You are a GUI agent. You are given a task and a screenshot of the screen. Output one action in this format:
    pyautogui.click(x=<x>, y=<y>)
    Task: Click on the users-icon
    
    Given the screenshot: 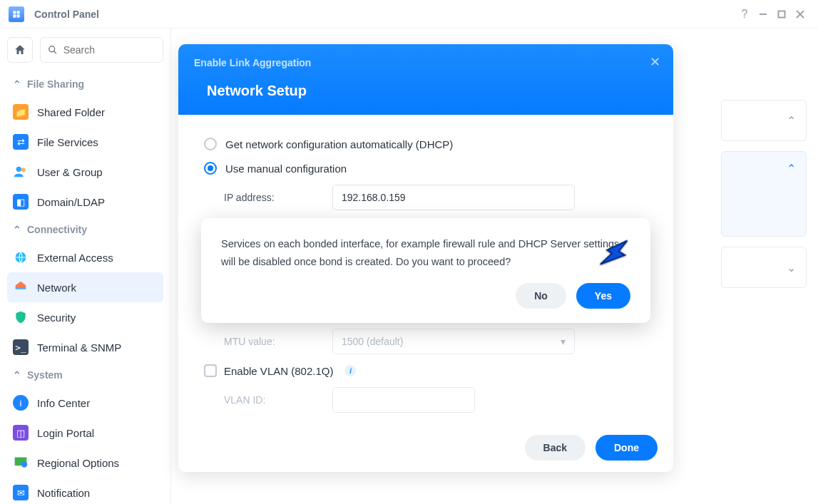 What is the action you would take?
    pyautogui.click(x=21, y=172)
    